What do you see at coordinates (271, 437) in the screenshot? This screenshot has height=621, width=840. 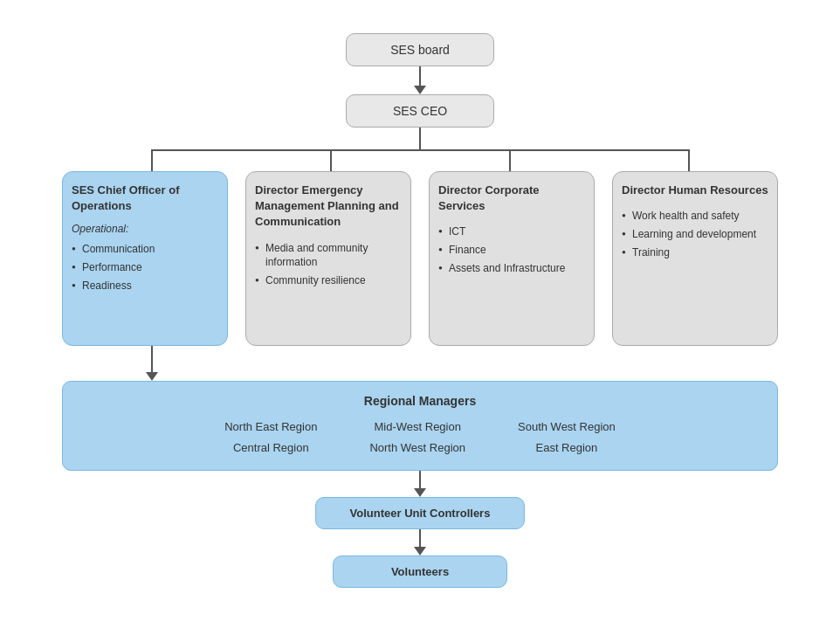 I see `region-col-0: North East RegionCentral Region` at bounding box center [271, 437].